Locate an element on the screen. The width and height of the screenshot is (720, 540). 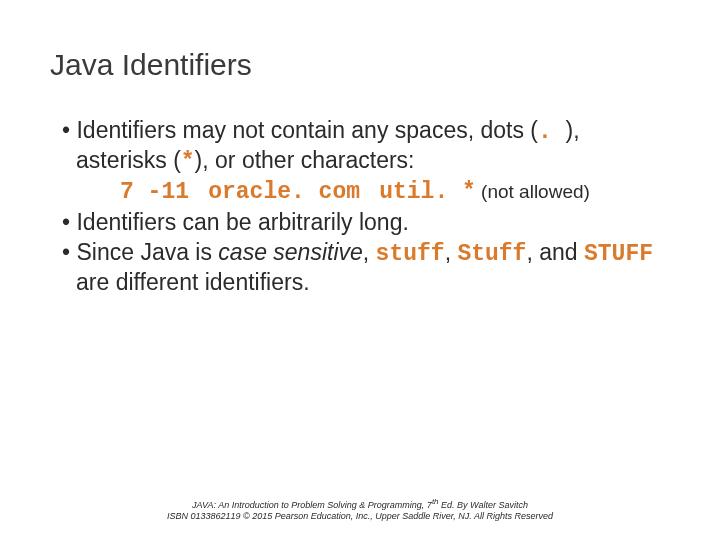
bullet-1: Identifiers may not contain any spaces, … is located at coordinates (366, 161).